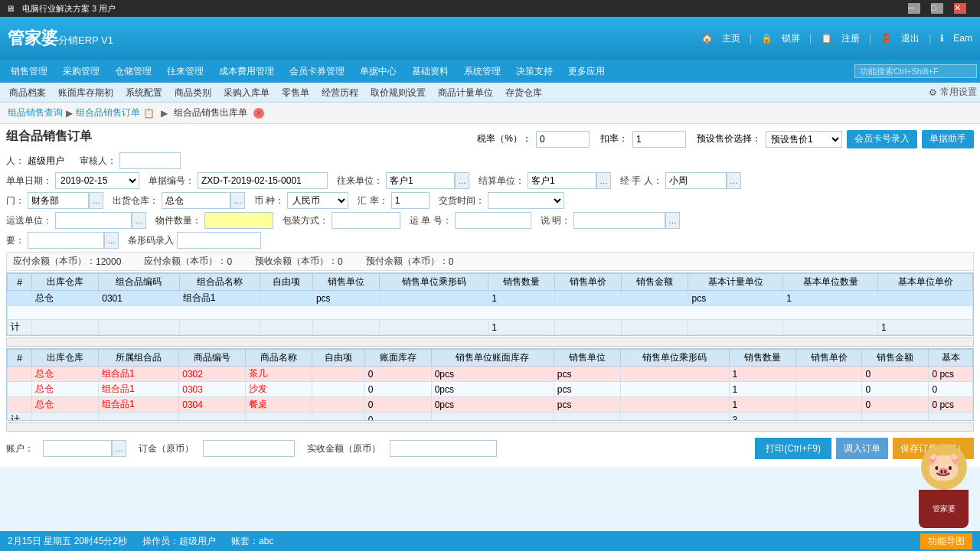 Image resolution: width=980 pixels, height=551 pixels. What do you see at coordinates (493, 220) in the screenshot?
I see `ship-no-input` at bounding box center [493, 220].